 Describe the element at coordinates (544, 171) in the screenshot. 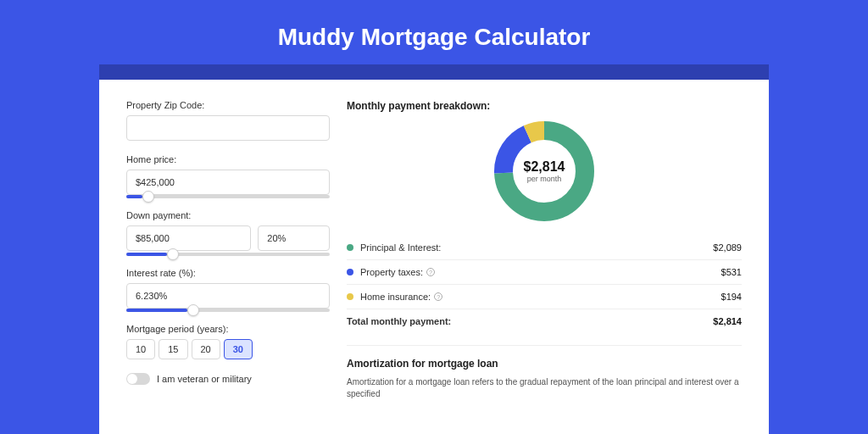

I see `donut-chart: $2,814 per month` at that location.